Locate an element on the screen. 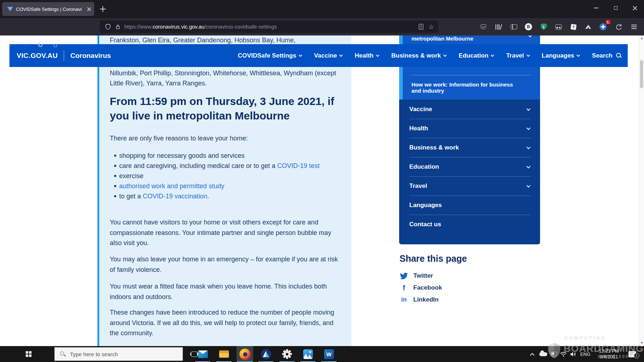 This screenshot has width=644, height=362. sync-arrow-icon is located at coordinates (619, 27).